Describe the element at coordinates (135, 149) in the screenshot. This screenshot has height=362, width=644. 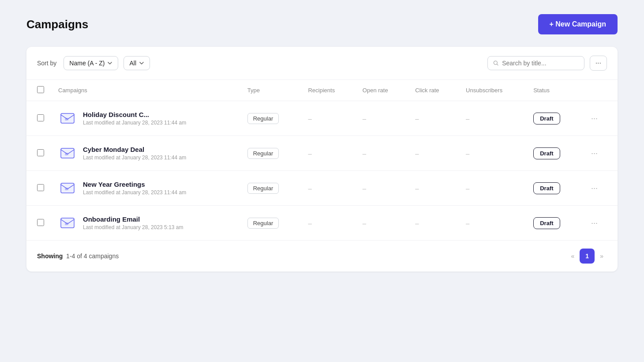
I see `campaign-name: Cyber Monday Deal` at that location.